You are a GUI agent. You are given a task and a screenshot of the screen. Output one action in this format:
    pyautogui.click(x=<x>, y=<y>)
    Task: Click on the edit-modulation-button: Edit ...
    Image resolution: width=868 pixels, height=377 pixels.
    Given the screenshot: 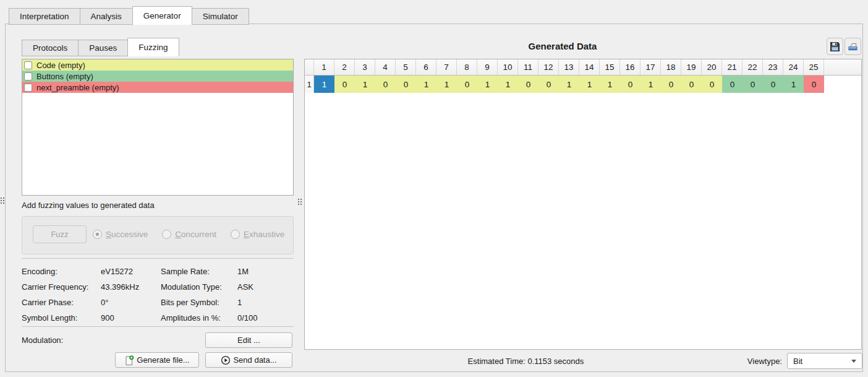 What is the action you would take?
    pyautogui.click(x=249, y=340)
    